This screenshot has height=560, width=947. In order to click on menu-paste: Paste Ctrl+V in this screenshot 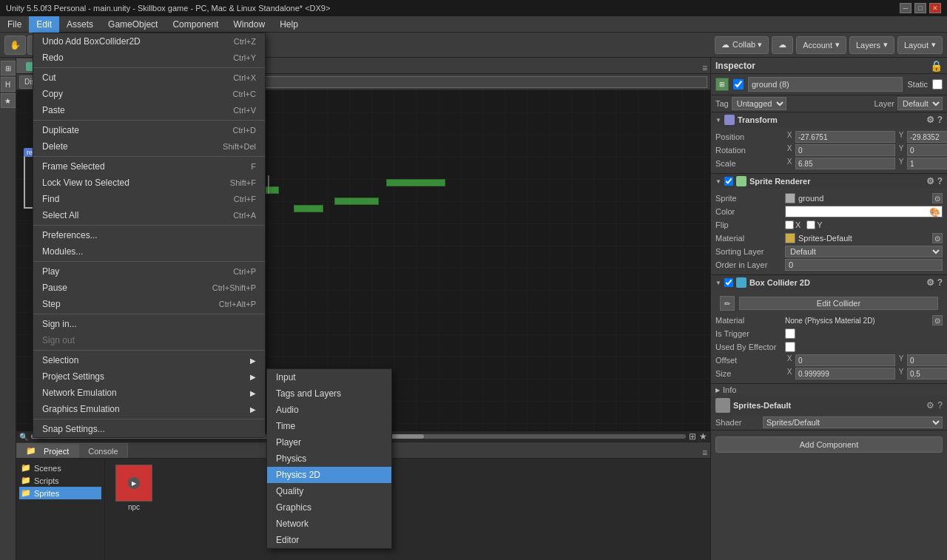, I will do `click(149, 110)`.